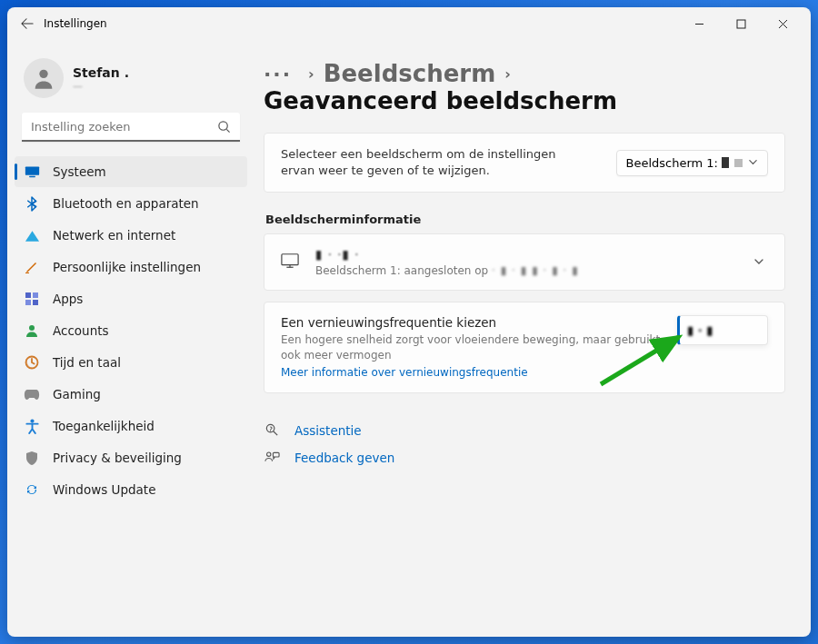 The image size is (818, 644). What do you see at coordinates (524, 444) in the screenshot?
I see `help-links: Assistentie Feedback geven` at bounding box center [524, 444].